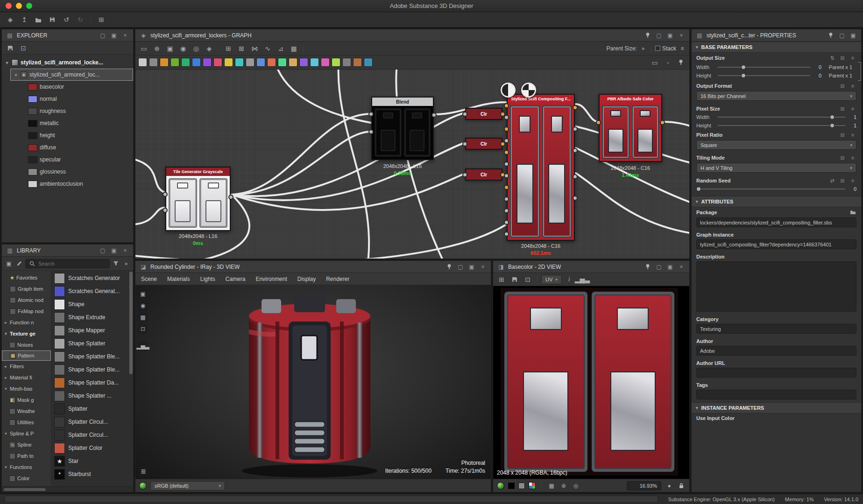 Image resolution: width=863 pixels, height=504 pixels. I want to click on library-category-mesh-based: ▾Mesh-bas, so click(26, 389).